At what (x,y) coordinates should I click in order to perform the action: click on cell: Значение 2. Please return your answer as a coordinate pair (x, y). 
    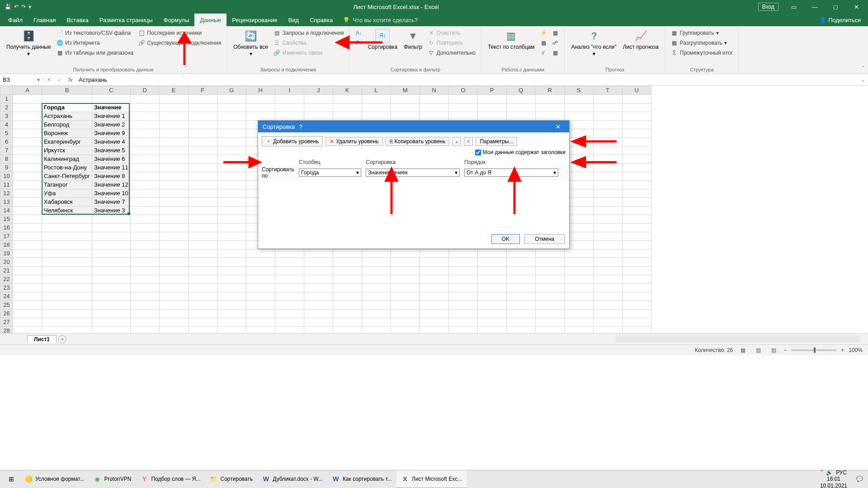
    Looking at the image, I should click on (111, 125).